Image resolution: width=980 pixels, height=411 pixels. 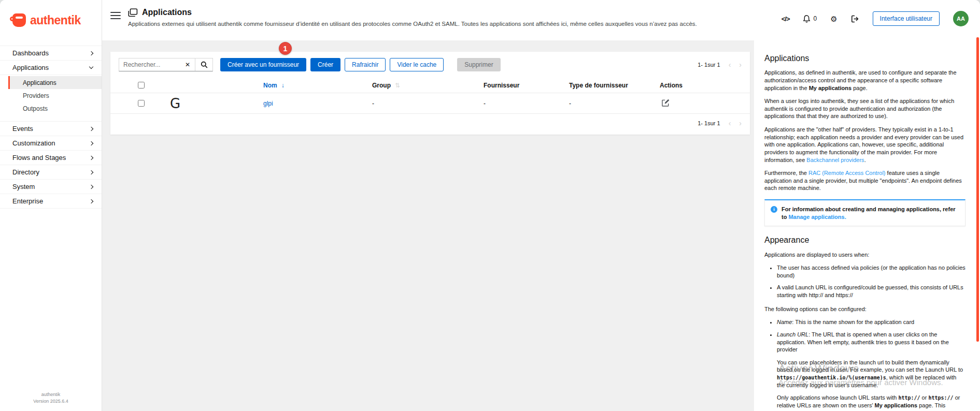 I want to click on authentik-logo-icon, so click(x=18, y=20).